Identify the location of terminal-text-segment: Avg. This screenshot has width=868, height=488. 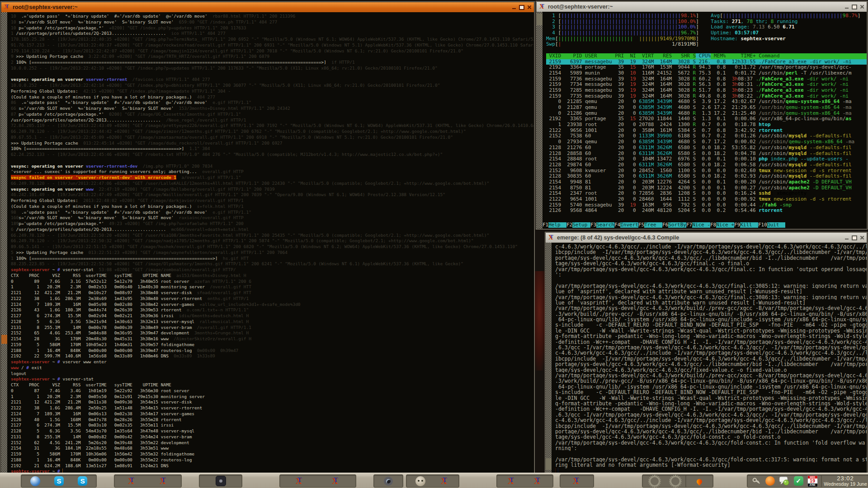
(715, 16).